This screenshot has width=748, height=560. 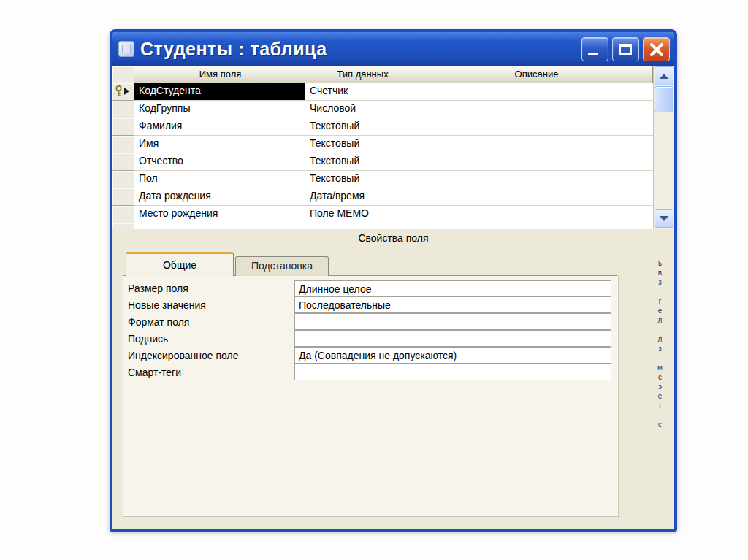 I want to click on table-row: Пол Текстовый, so click(x=393, y=180).